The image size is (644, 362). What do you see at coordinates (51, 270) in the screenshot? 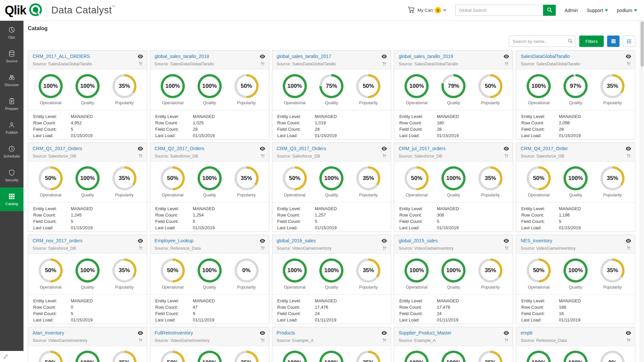
I see `gauge-ring: 50%` at bounding box center [51, 270].